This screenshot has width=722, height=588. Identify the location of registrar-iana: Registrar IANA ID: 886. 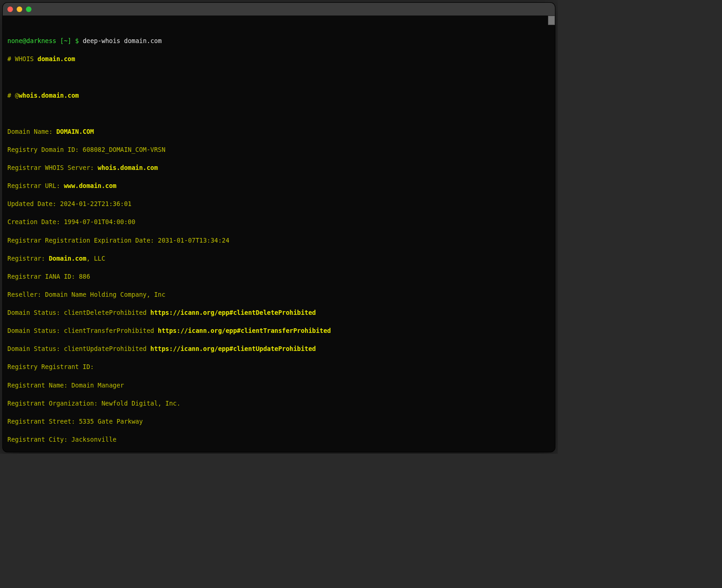
(279, 277).